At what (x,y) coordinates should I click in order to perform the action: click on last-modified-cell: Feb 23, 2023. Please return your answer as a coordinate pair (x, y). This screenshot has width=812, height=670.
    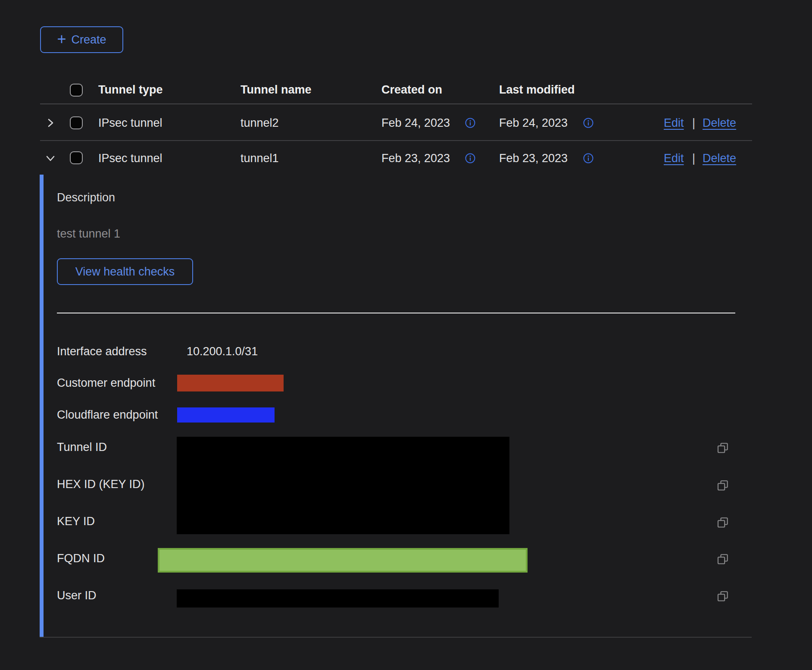
    Looking at the image, I should click on (534, 159).